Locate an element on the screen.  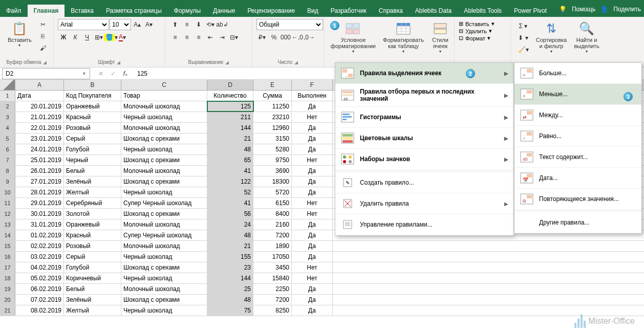
row-header: 1 is located at coordinates (8, 96).